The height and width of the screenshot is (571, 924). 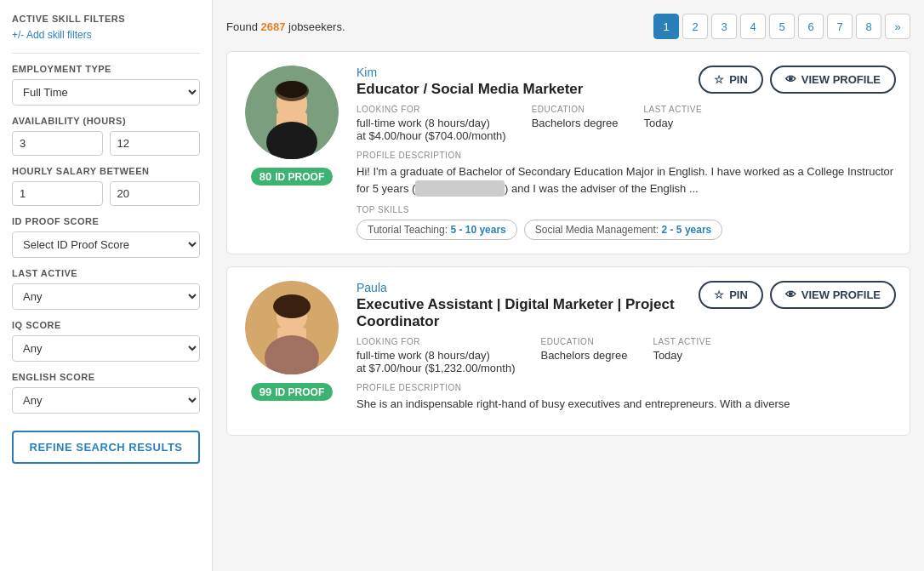 I want to click on last-active-label: LAST ACTIVE, so click(x=106, y=273).